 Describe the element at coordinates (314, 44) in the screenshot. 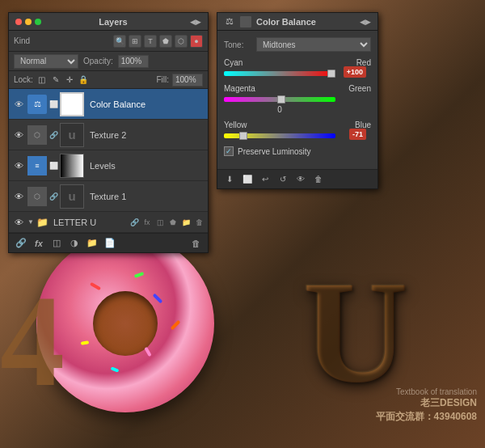

I see `tone-select: Midtones Shadows Highlights` at that location.